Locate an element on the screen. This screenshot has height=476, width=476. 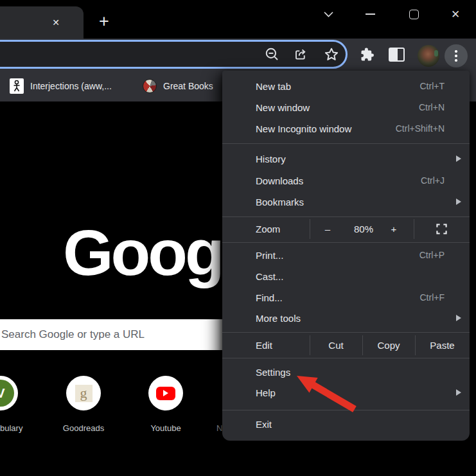
menu-item-label: History is located at coordinates (271, 159).